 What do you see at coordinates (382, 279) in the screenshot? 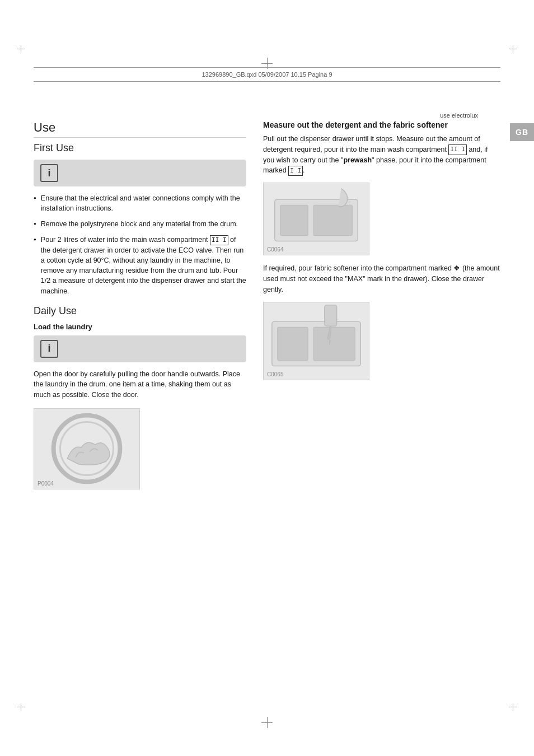
I see `detergent-body-2: If required, pour fabric softener into t…` at bounding box center [382, 279].